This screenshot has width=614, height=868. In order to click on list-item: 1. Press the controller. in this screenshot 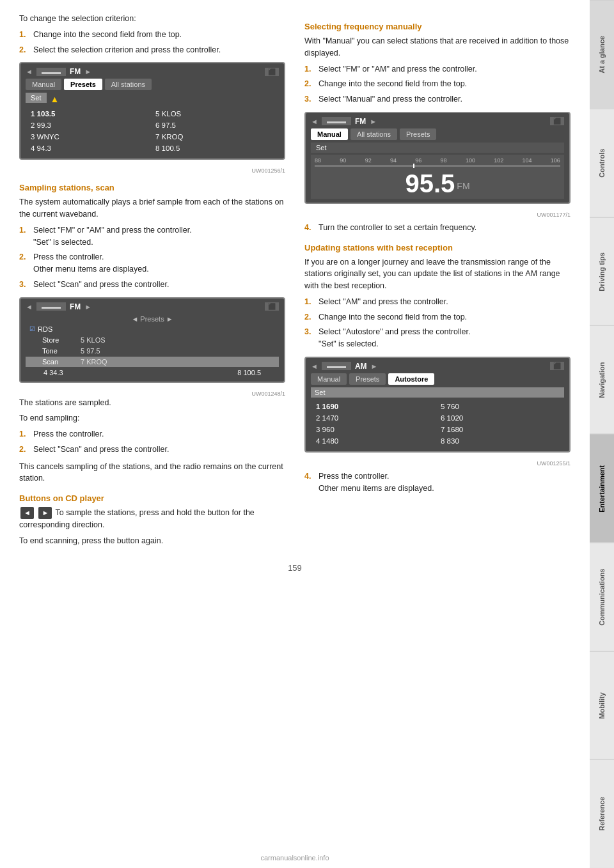, I will do `click(152, 435)`.